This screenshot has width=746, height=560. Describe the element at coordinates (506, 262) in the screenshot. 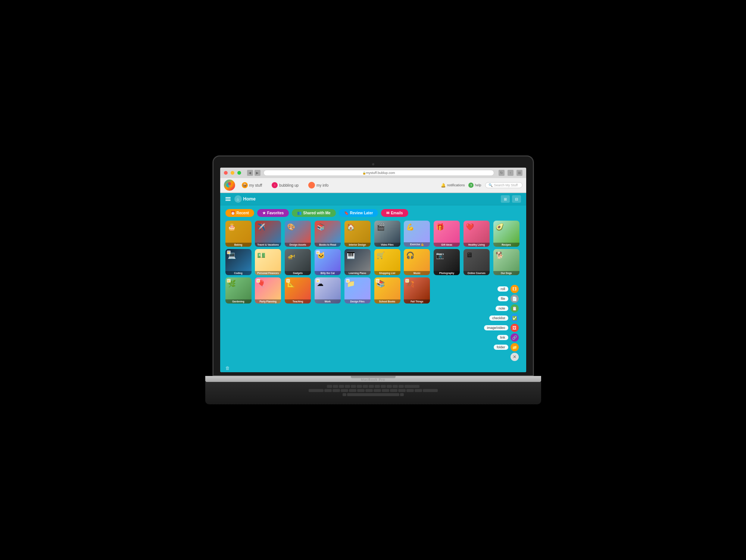

I see `grid-item-dogs: 🐕Our Dogs` at that location.